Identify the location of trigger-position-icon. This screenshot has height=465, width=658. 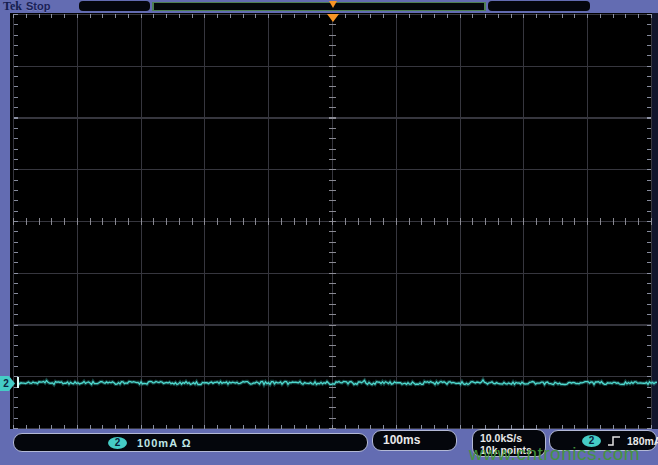
(333, 4).